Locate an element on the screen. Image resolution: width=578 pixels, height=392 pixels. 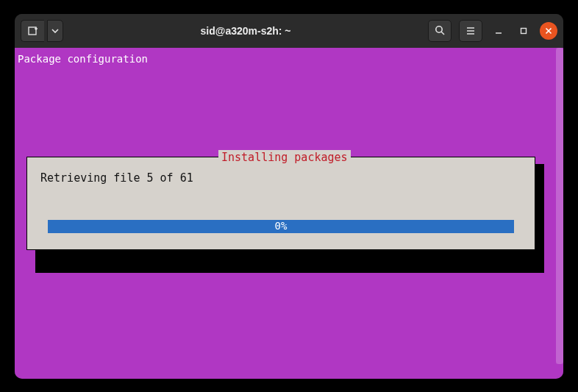
titlebar-right-controls is located at coordinates (493, 31).